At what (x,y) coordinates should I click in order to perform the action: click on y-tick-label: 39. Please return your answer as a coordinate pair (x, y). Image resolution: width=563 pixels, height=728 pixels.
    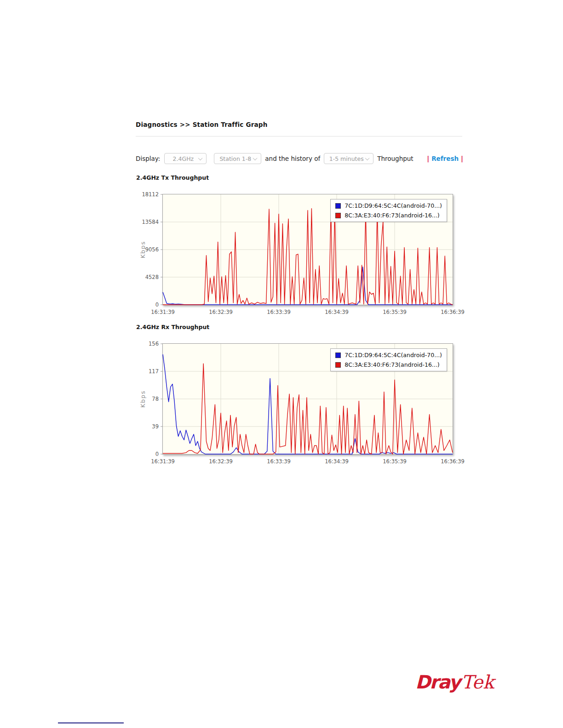
    Looking at the image, I should click on (155, 427).